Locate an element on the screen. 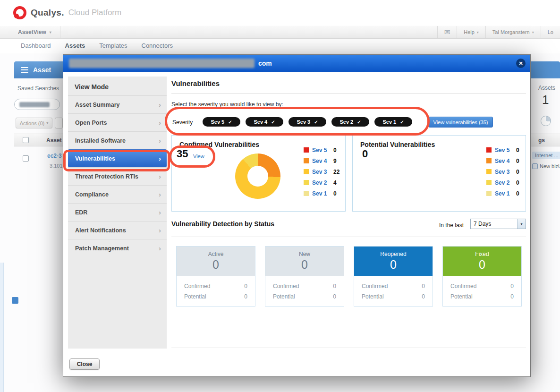 The image size is (560, 392). legend-label: Sev 4 is located at coordinates (321, 161).